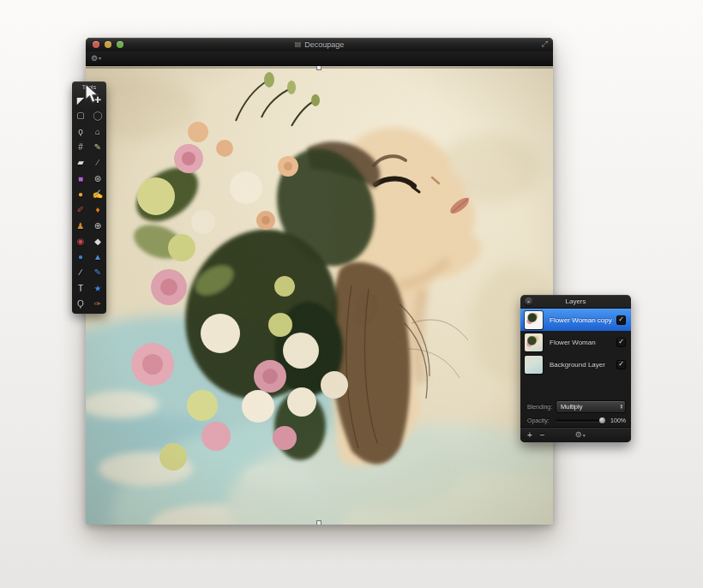 This screenshot has height=588, width=703. I want to click on brush-tool-icon: ✍, so click(98, 195).